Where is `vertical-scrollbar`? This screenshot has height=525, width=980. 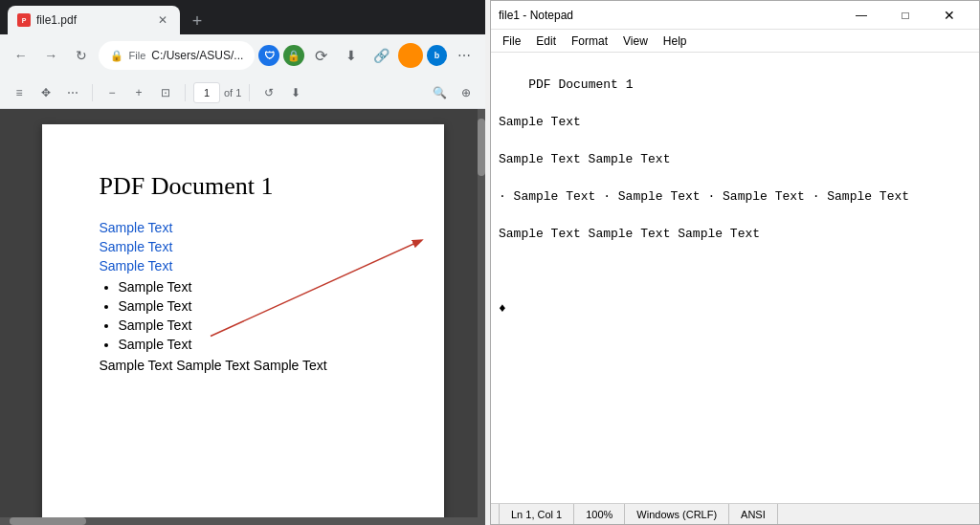 vertical-scrollbar is located at coordinates (481, 317).